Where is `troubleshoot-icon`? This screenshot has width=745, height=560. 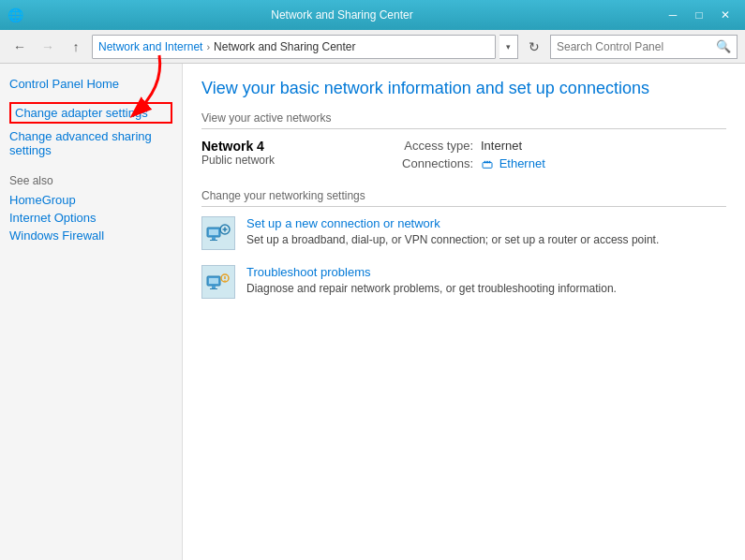 troubleshoot-icon is located at coordinates (218, 282).